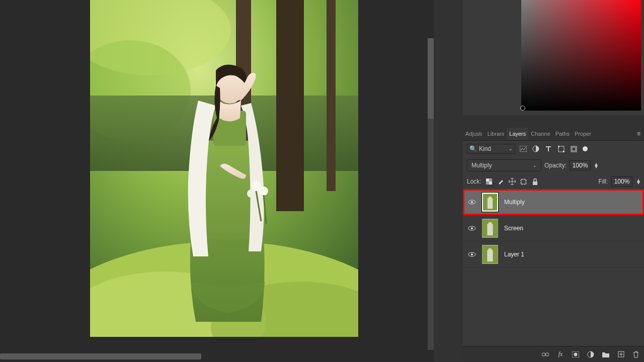  I want to click on lock-transparency-icon, so click(489, 182).